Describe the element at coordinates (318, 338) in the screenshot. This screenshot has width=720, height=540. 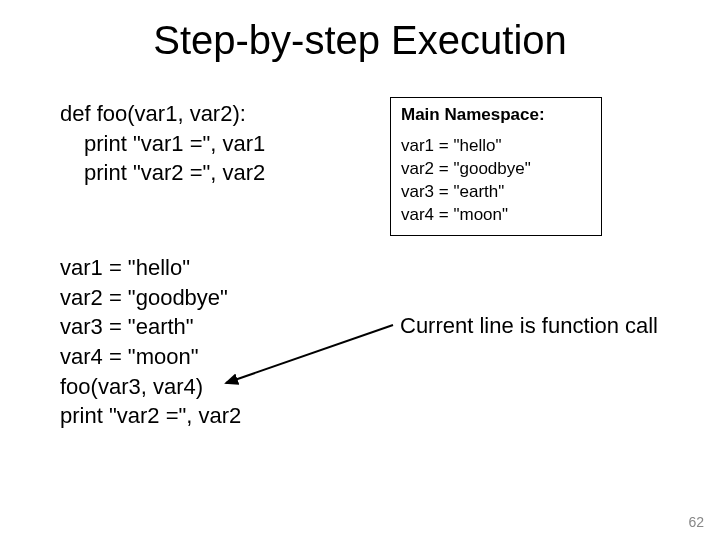
I see `arrow-icon` at that location.